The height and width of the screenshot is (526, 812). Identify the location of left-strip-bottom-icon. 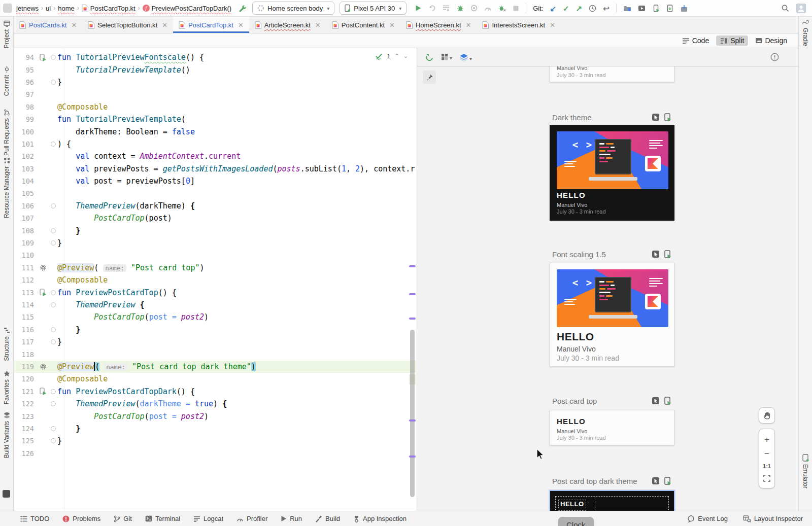
(6, 494).